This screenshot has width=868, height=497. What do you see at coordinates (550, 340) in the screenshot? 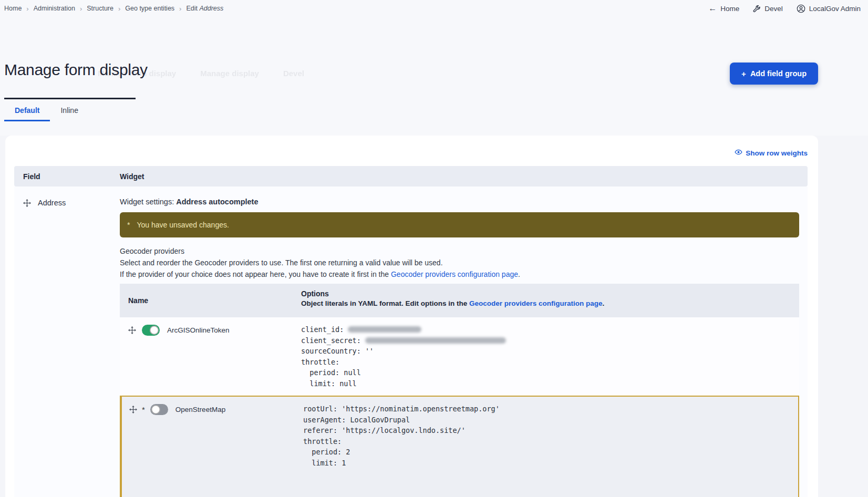
I see `yaml-line: client_secret:` at bounding box center [550, 340].